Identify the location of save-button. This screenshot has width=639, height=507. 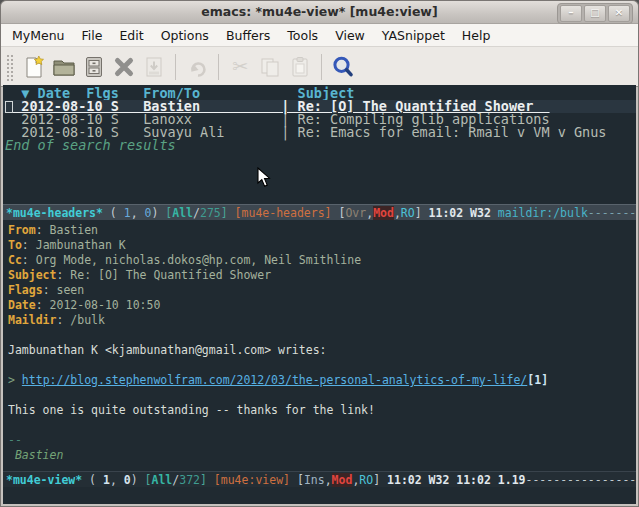
(94, 67).